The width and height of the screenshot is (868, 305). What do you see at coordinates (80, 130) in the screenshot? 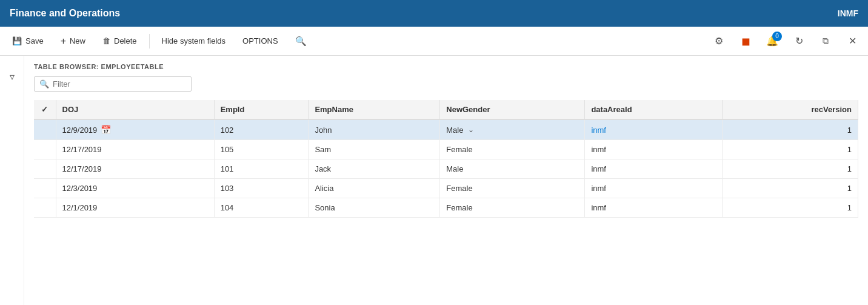
I see `date-value: 12/9/2019` at bounding box center [80, 130].